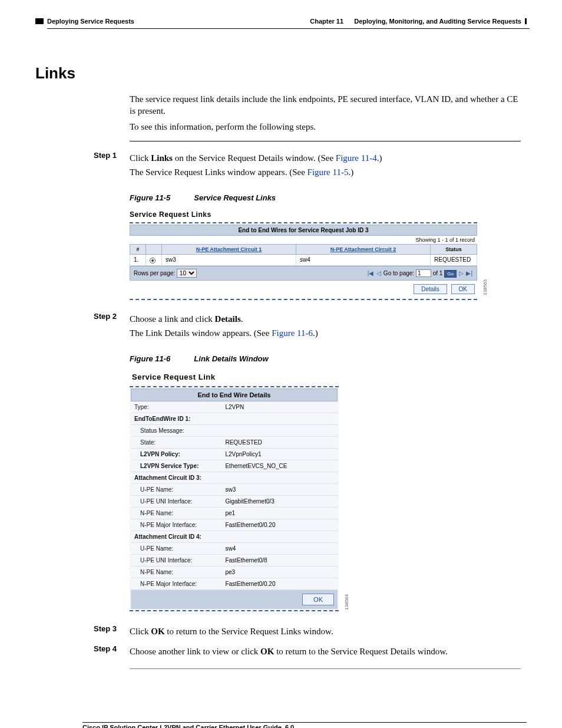 The width and height of the screenshot is (562, 728). Describe the element at coordinates (346, 602) in the screenshot. I see `fig6-id-number: 138564` at that location.